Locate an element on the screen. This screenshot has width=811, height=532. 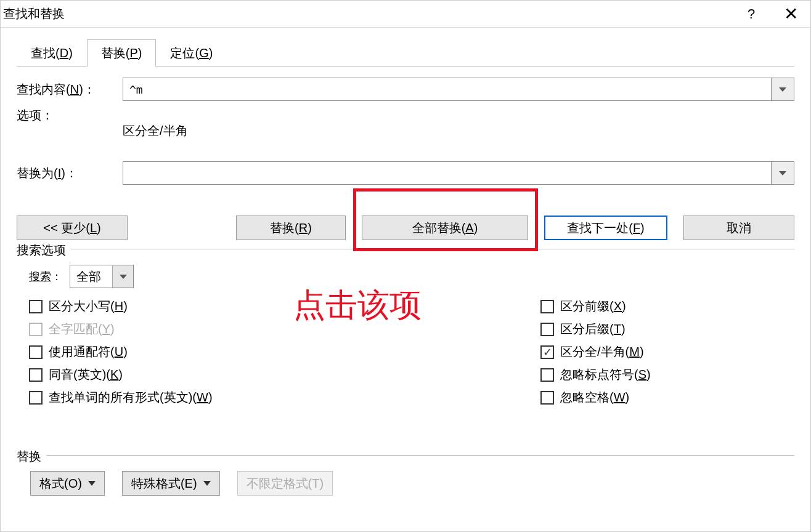
replace-format-legend: 替换 is located at coordinates (31, 457).